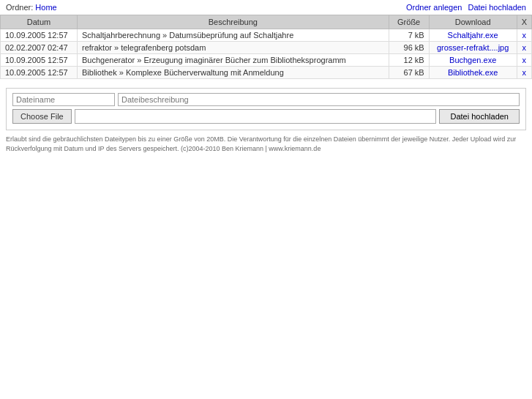  I want to click on download-link: grosser-refrakt....jpg, so click(473, 48).